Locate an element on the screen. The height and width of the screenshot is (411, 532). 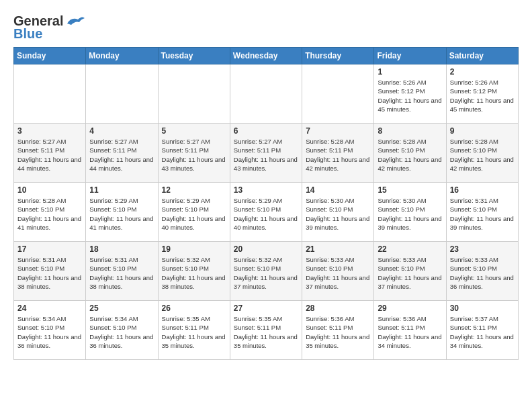
calendar-cell: 1Sunrise: 5:26 AM Sunset: 5:12 PM Daylig… is located at coordinates (410, 94).